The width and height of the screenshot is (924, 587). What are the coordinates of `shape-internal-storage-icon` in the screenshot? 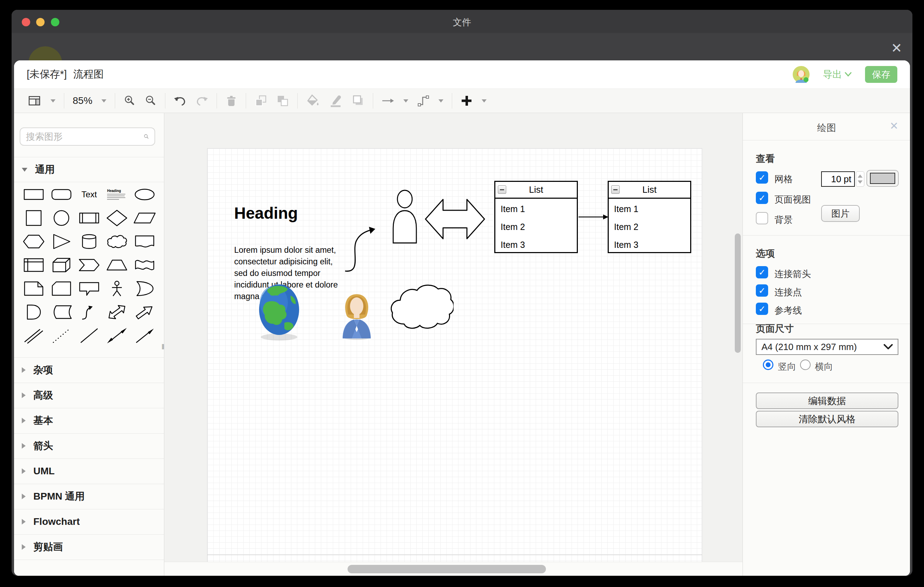 It's located at (34, 265).